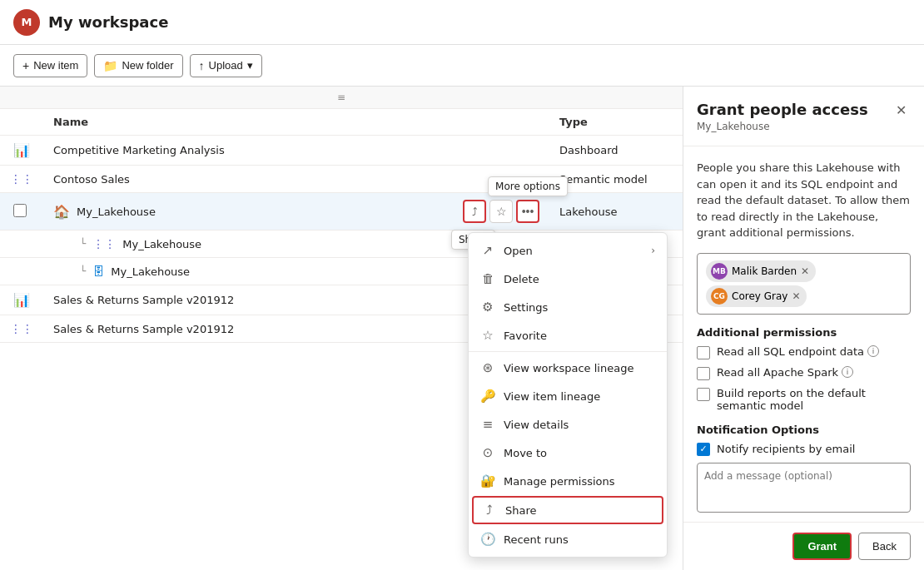 This screenshot has height=570, width=924. I want to click on menu-item-settings: ⚙ Settings, so click(568, 307).